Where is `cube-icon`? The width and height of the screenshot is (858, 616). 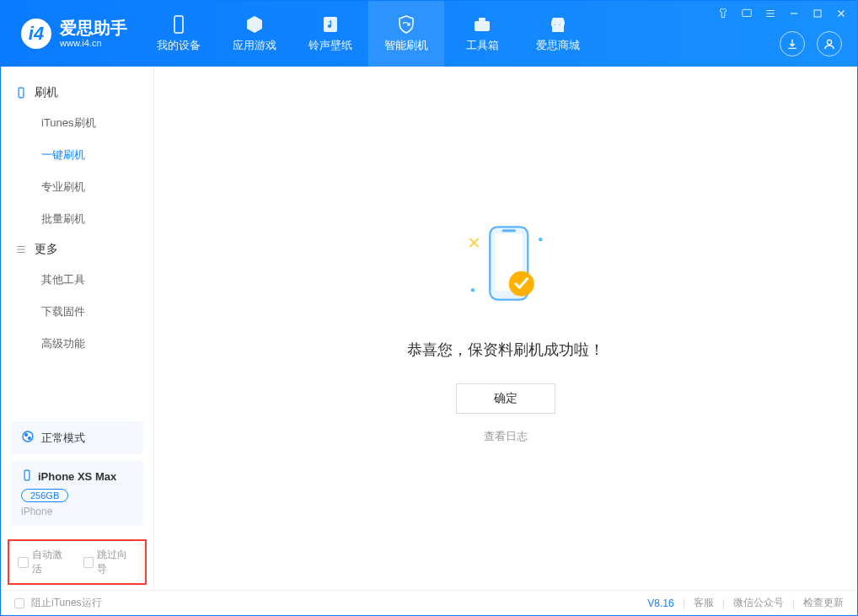 cube-icon is located at coordinates (255, 24).